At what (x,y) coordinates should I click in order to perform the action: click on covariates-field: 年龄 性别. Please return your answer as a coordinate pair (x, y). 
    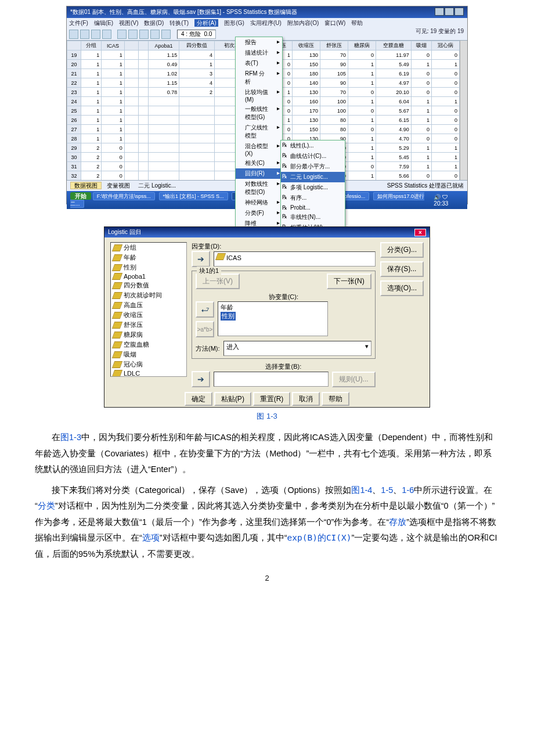
    Looking at the image, I should click on (273, 319).